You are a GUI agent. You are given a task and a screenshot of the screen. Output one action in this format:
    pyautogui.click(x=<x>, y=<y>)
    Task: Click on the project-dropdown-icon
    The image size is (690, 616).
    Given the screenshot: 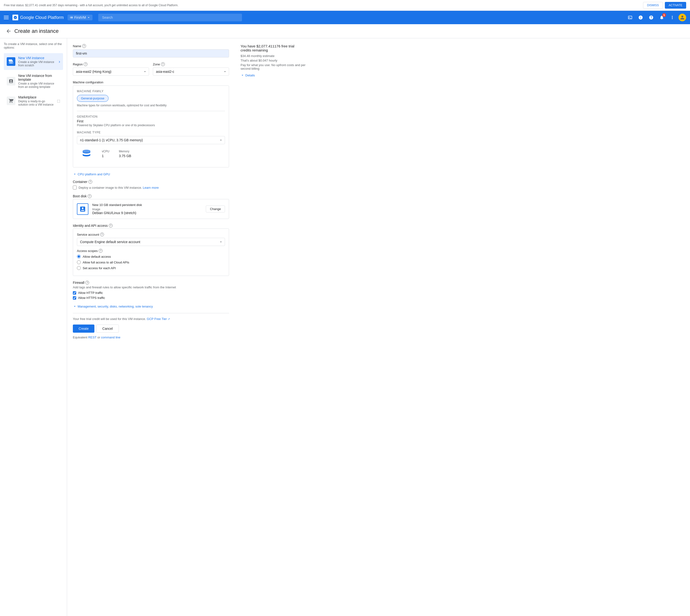 What is the action you would take?
    pyautogui.click(x=89, y=18)
    